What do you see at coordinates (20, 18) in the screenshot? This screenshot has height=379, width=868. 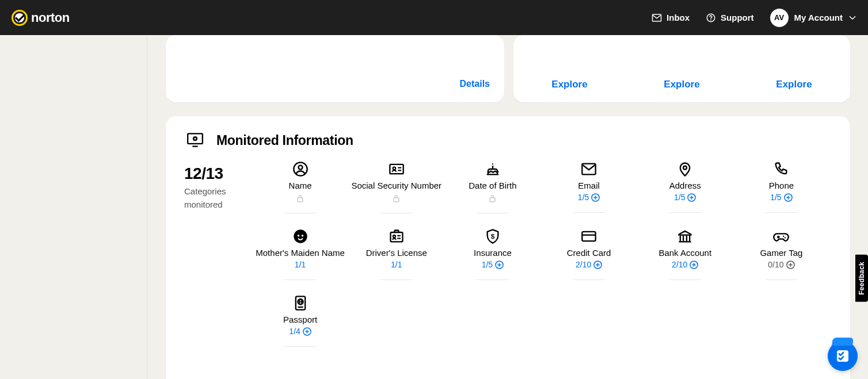 I see `norton-checkmark-icon` at bounding box center [20, 18].